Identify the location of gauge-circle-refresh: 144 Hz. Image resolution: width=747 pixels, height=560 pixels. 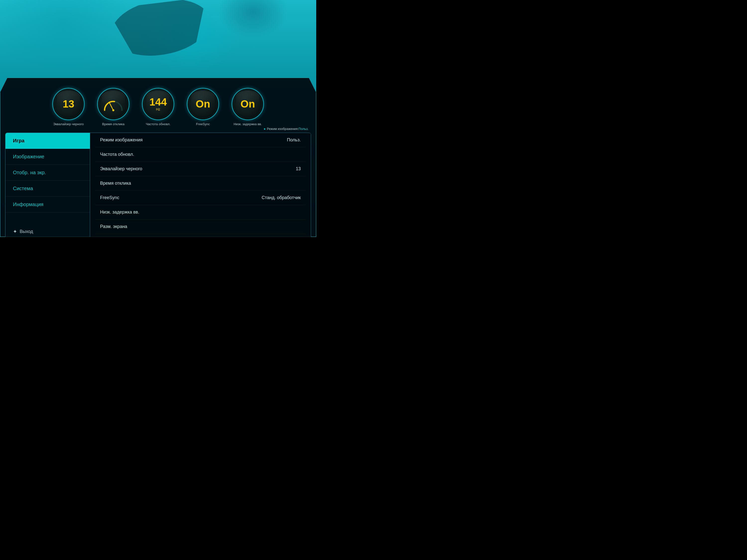
(158, 104).